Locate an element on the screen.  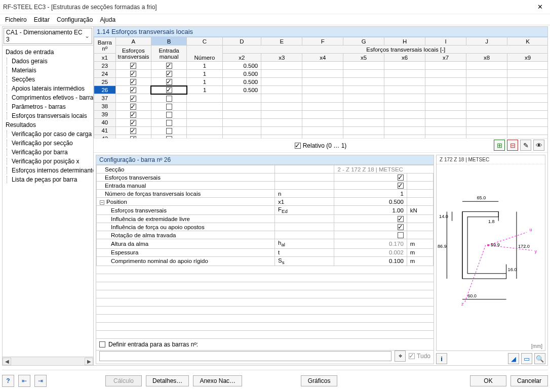
national-annex-button: Anexo Nac… is located at coordinates (218, 381).